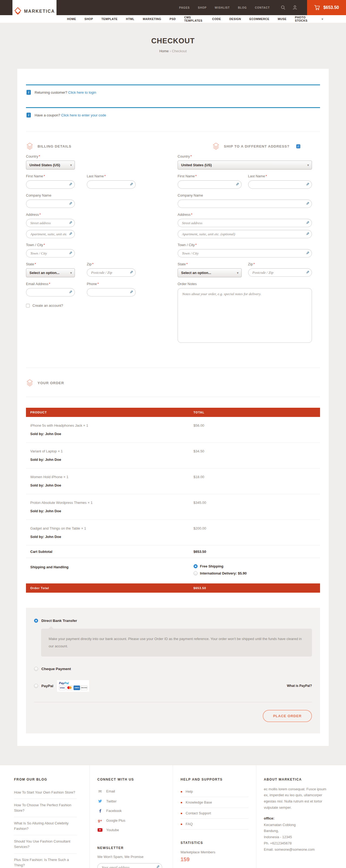 The width and height of the screenshot is (346, 868). What do you see at coordinates (131, 811) in the screenshot?
I see `facebook-link: Facebook` at bounding box center [131, 811].